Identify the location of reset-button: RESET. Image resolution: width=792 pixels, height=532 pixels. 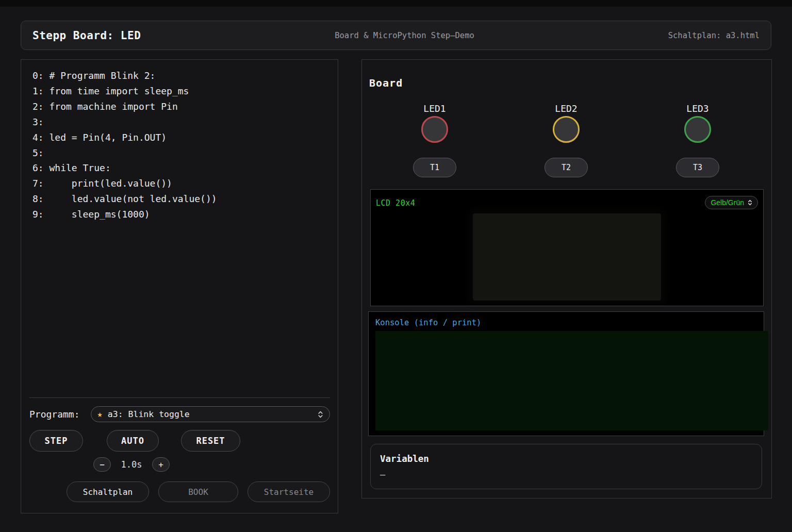
(210, 441).